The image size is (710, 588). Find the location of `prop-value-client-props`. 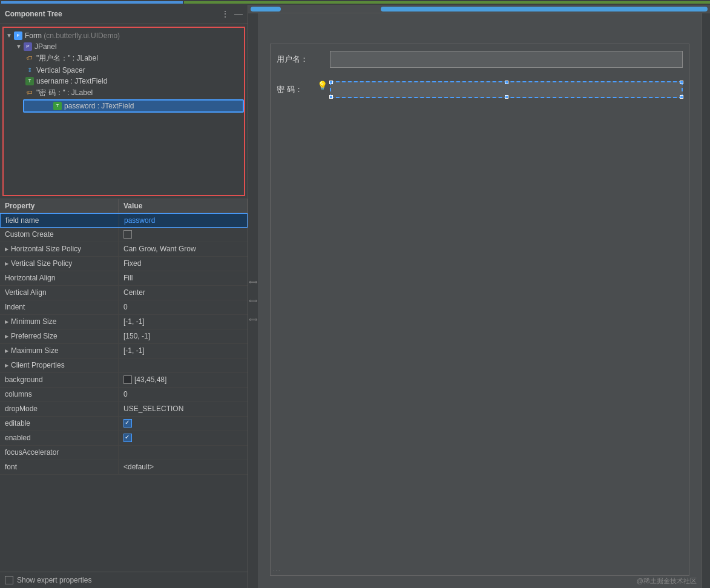

prop-value-client-props is located at coordinates (183, 366).